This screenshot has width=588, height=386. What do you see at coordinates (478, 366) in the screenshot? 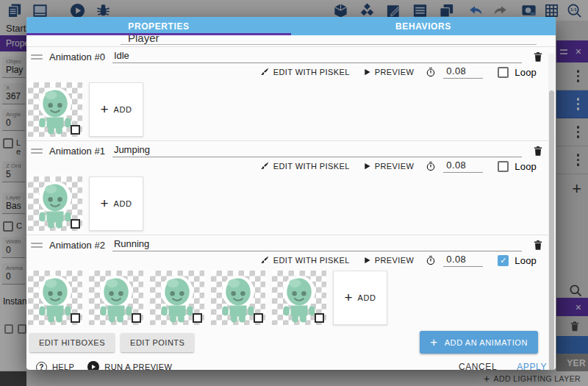
I see `cancel-button: CANCEL` at bounding box center [478, 366].